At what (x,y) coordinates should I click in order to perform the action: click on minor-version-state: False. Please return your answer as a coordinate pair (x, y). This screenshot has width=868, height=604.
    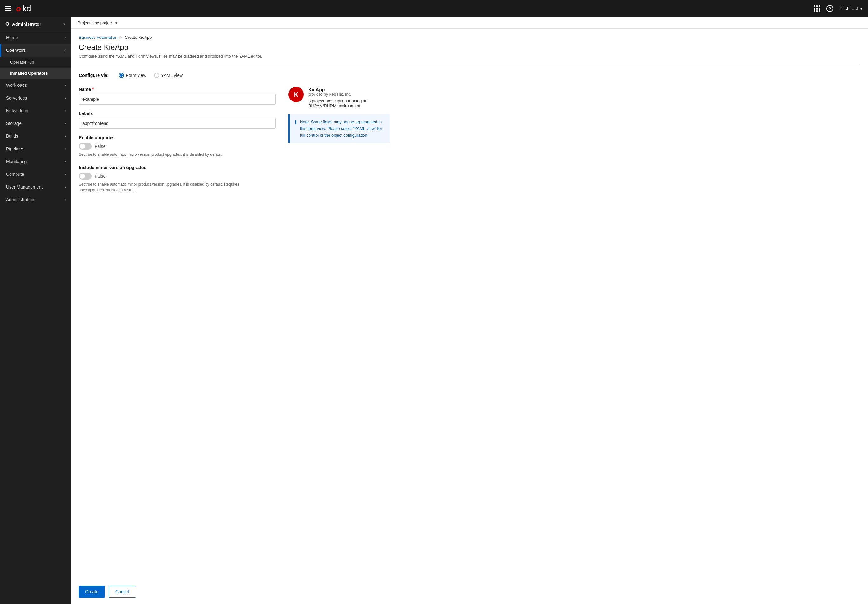
    Looking at the image, I should click on (100, 176).